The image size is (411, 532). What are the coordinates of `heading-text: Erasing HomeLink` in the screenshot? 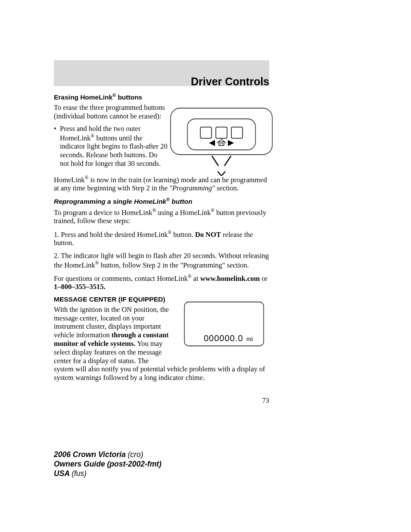 It's located at (83, 97).